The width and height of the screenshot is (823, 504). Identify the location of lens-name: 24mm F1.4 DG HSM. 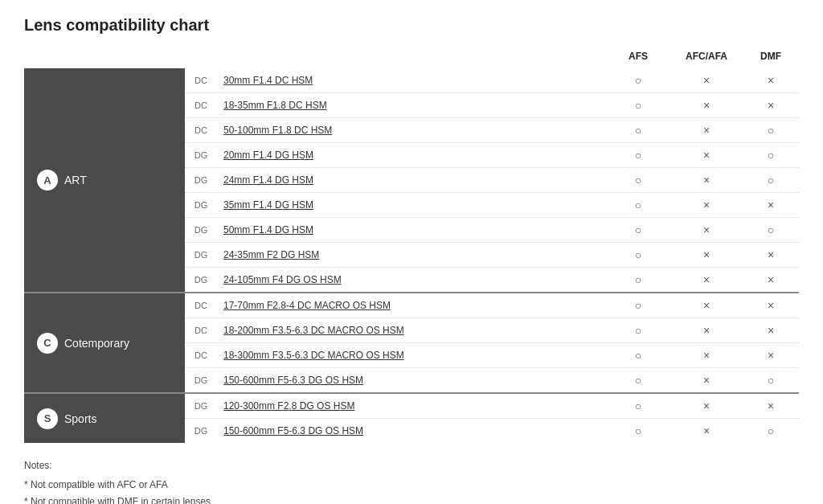
(412, 180).